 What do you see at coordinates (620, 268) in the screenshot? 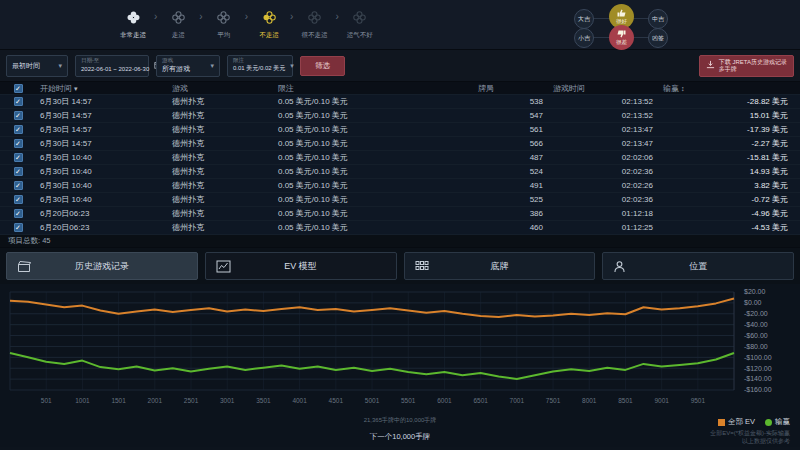
I see `person-icon` at bounding box center [620, 268].